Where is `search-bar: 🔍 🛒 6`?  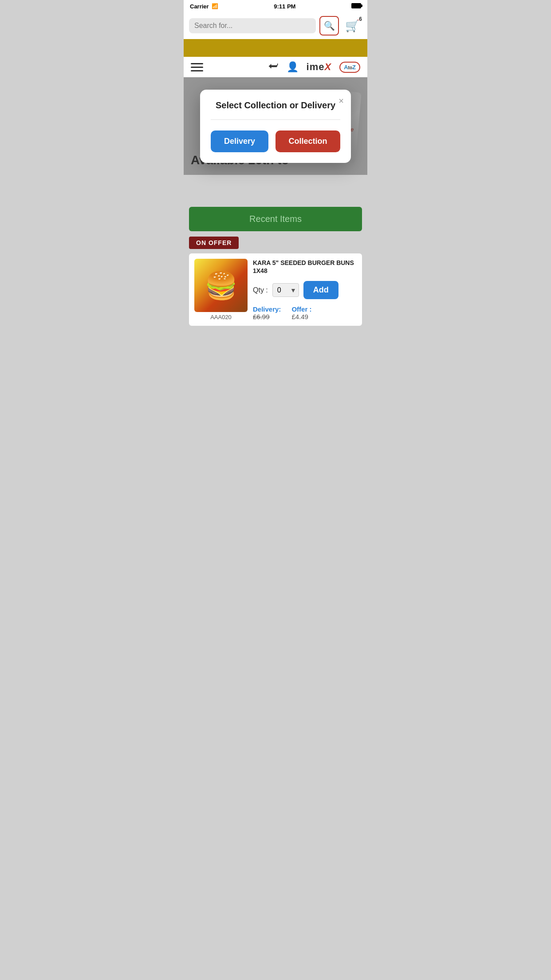
search-bar: 🔍 🛒 6 is located at coordinates (276, 26).